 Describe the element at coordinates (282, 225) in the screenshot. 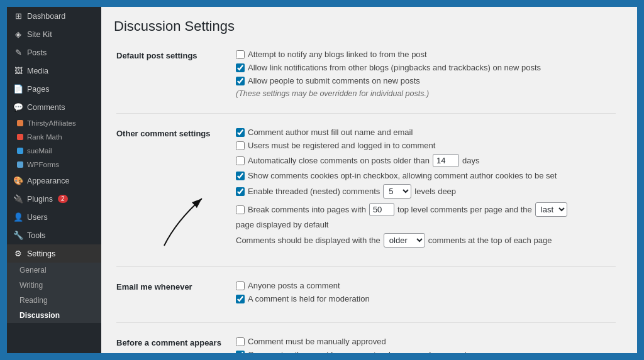

I see `suffix-paged: page displayed by default` at that location.